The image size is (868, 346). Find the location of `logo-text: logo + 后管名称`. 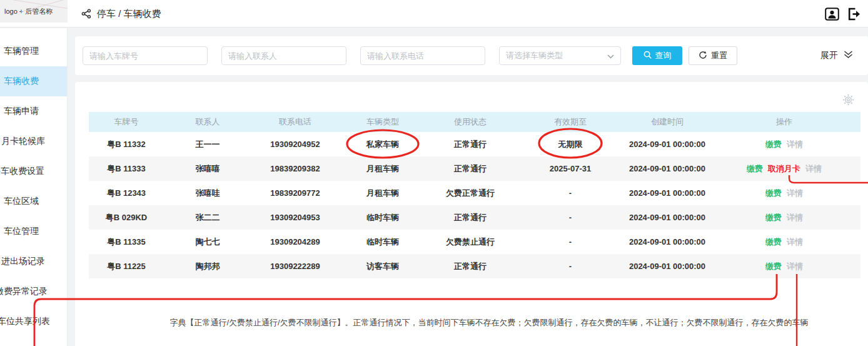

logo-text: logo + 后管名称 is located at coordinates (29, 11).